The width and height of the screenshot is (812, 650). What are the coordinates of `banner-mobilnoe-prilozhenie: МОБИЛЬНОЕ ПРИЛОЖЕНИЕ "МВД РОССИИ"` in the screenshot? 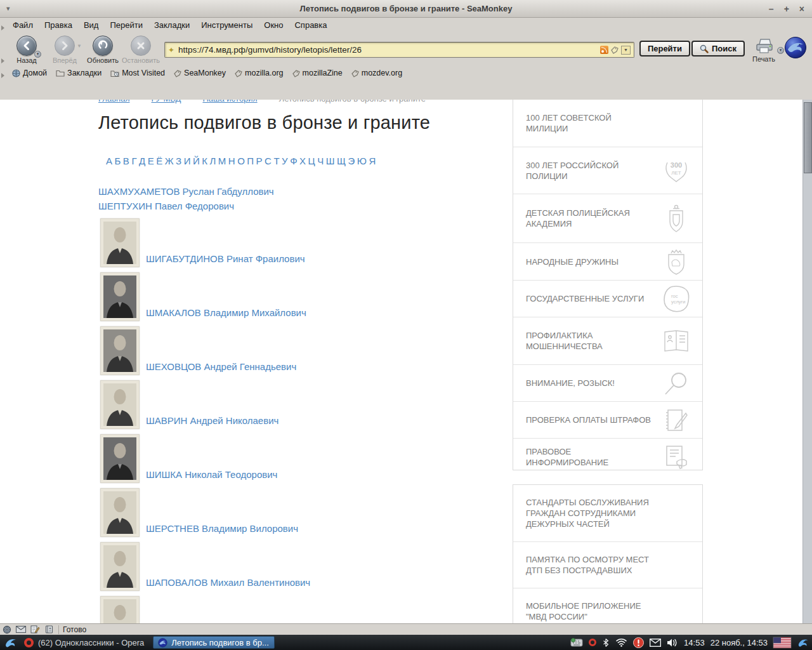 It's located at (608, 606).